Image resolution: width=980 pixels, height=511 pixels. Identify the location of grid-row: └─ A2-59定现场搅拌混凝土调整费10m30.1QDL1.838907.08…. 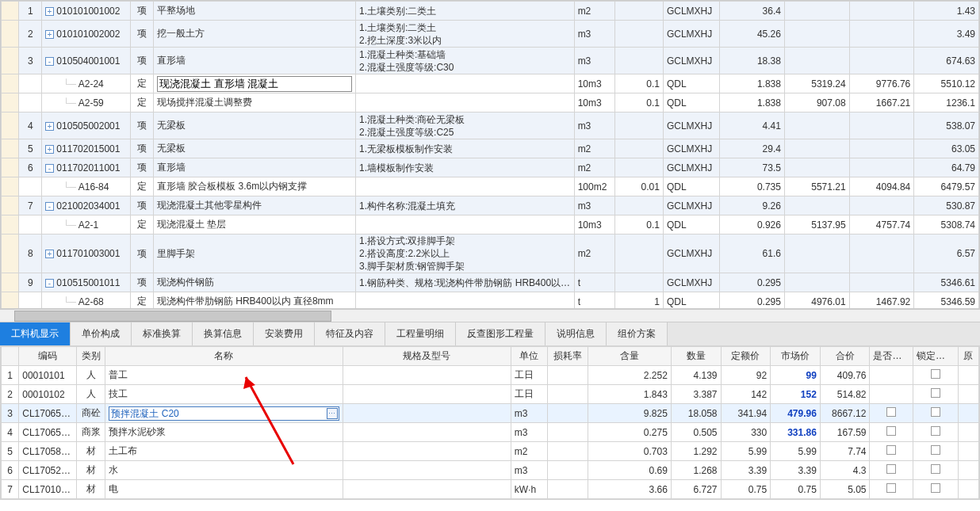
(490, 103).